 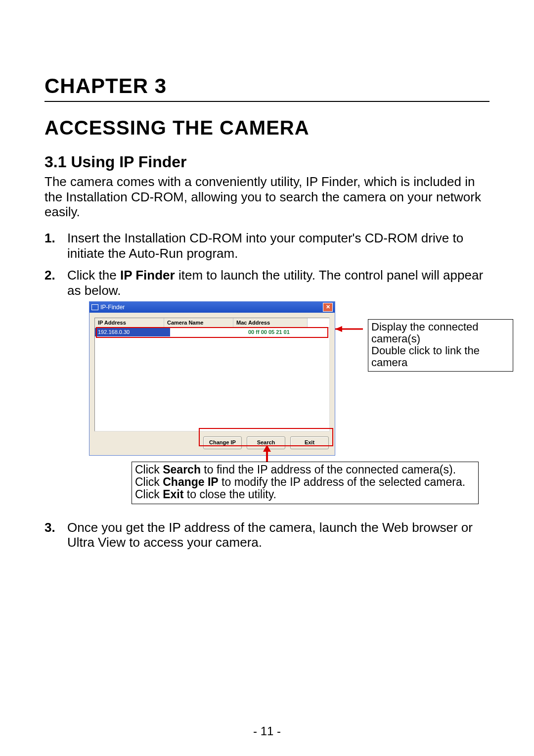 What do you see at coordinates (267, 162) in the screenshot?
I see `section-heading: 3.1 Using IP Finder` at bounding box center [267, 162].